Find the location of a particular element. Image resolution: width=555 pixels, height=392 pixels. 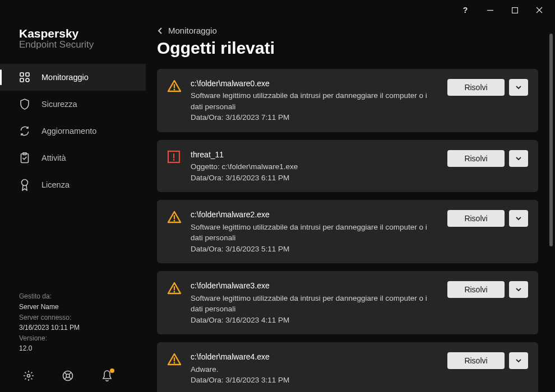

threat-body: c:\folder\malware3.exe Software legittim… is located at coordinates (314, 302).